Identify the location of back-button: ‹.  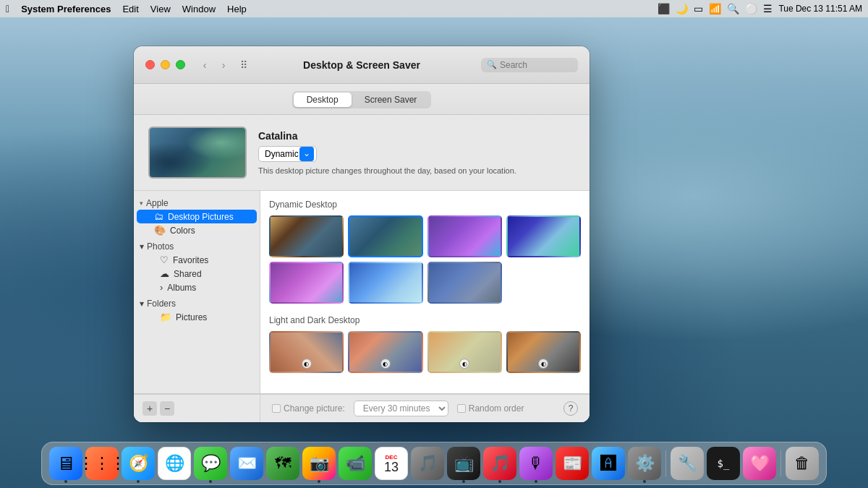
(205, 65).